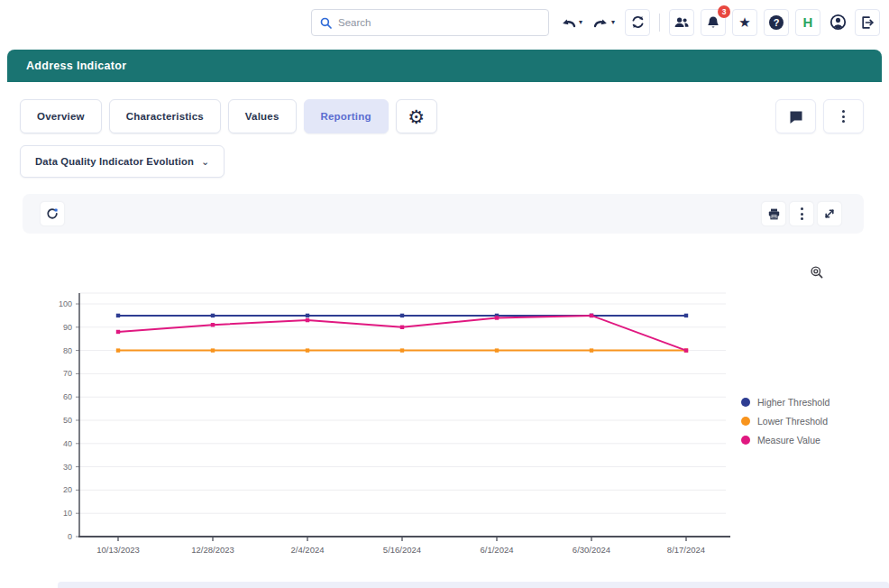  I want to click on svg-text: 40, so click(68, 444).